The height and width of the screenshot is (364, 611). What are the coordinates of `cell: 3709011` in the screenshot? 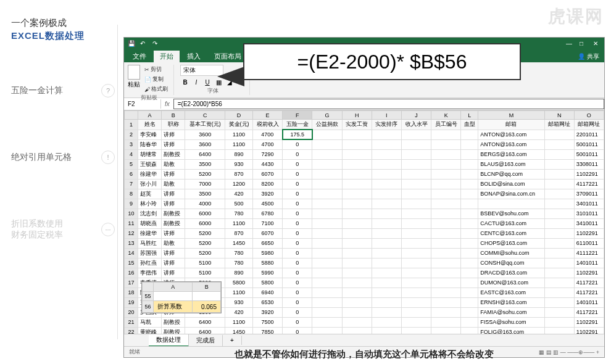 It's located at (589, 194).